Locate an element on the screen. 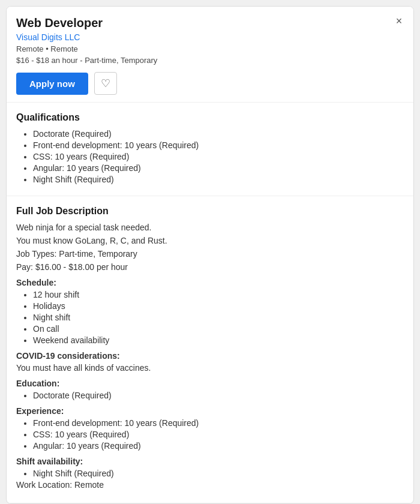 Image resolution: width=420 pixels, height=504 pixels. covid-text: You must have all kinds of vaccines. is located at coordinates (210, 368).